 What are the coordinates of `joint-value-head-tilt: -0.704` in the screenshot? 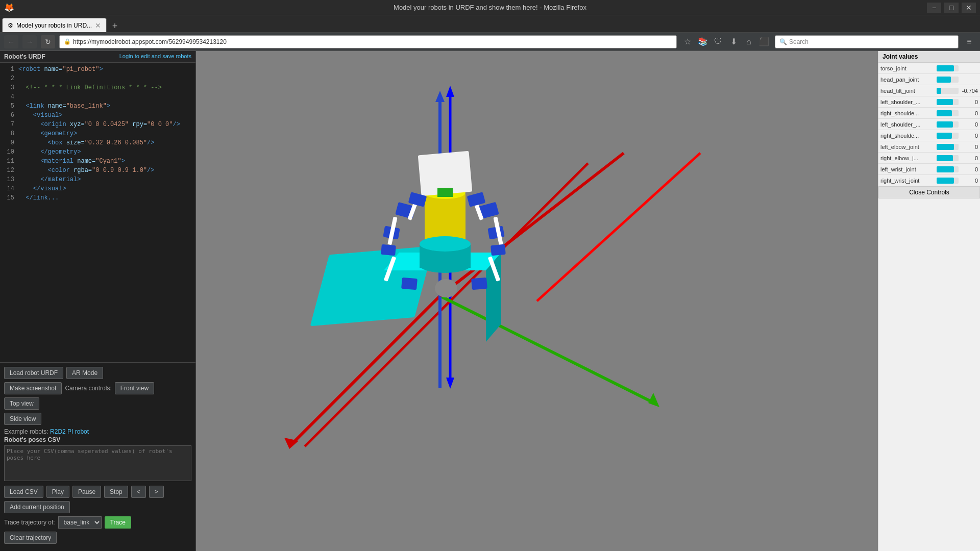 It's located at (969, 91).